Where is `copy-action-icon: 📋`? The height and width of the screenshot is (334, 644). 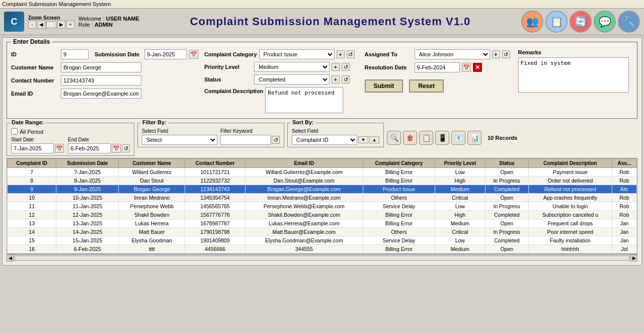 copy-action-icon: 📋 is located at coordinates (426, 138).